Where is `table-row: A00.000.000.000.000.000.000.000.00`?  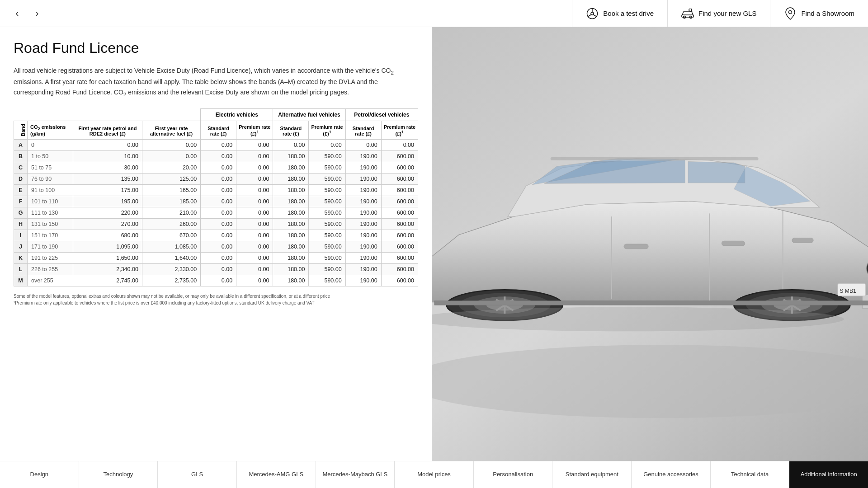 table-row: A00.000.000.000.000.000.000.000.00 is located at coordinates (216, 145).